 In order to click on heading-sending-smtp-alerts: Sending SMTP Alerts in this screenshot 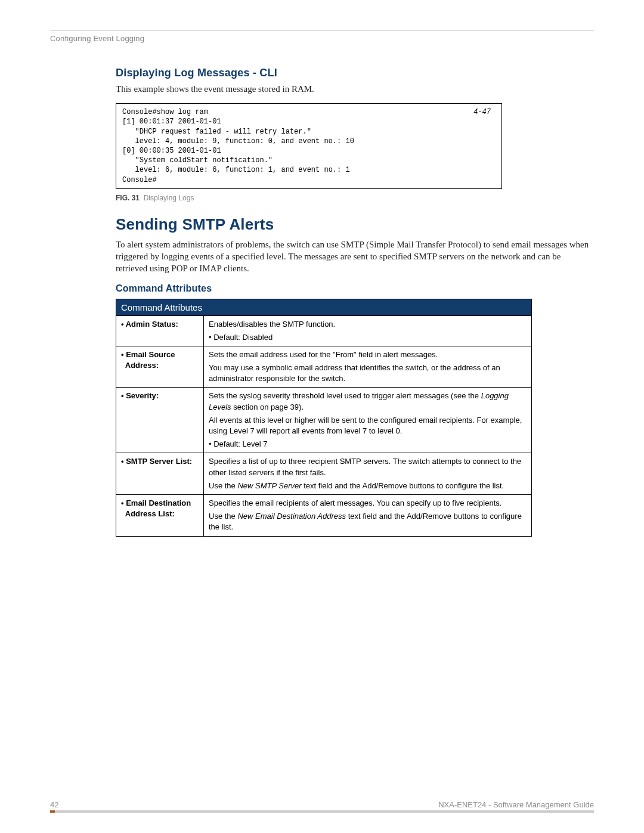, I will do `click(355, 224)`.